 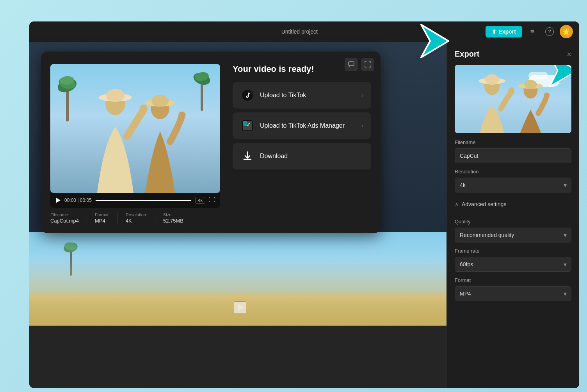 I want to click on quality-select: Recommended quality High quality Low qua…, so click(x=513, y=235).